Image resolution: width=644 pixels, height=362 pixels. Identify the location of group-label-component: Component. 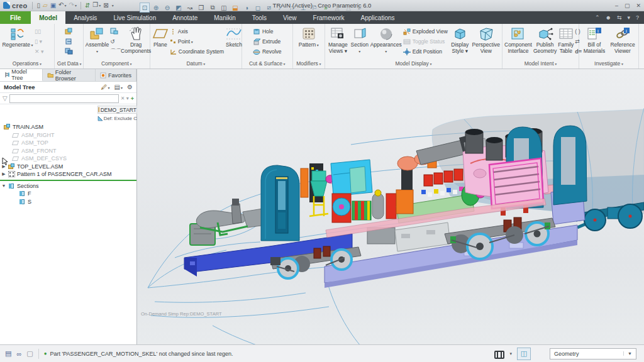
(117, 64).